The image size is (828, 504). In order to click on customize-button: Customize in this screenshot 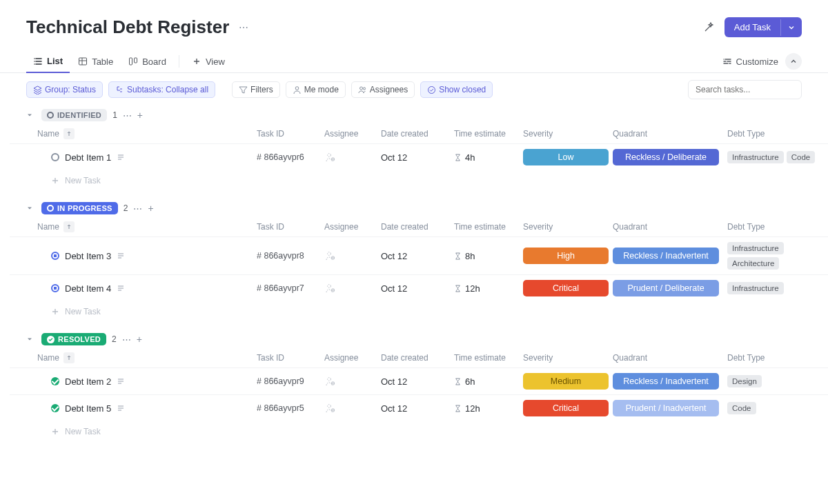, I will do `click(751, 62)`.